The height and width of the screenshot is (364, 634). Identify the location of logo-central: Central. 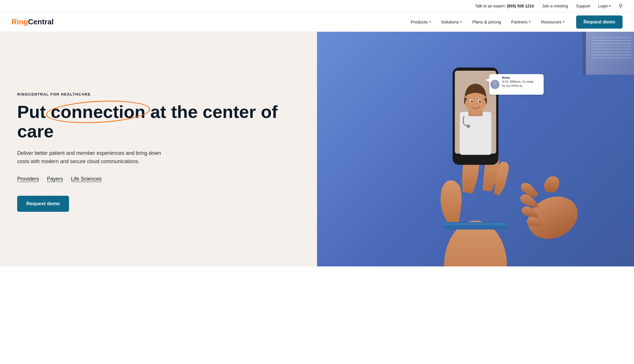
(41, 22).